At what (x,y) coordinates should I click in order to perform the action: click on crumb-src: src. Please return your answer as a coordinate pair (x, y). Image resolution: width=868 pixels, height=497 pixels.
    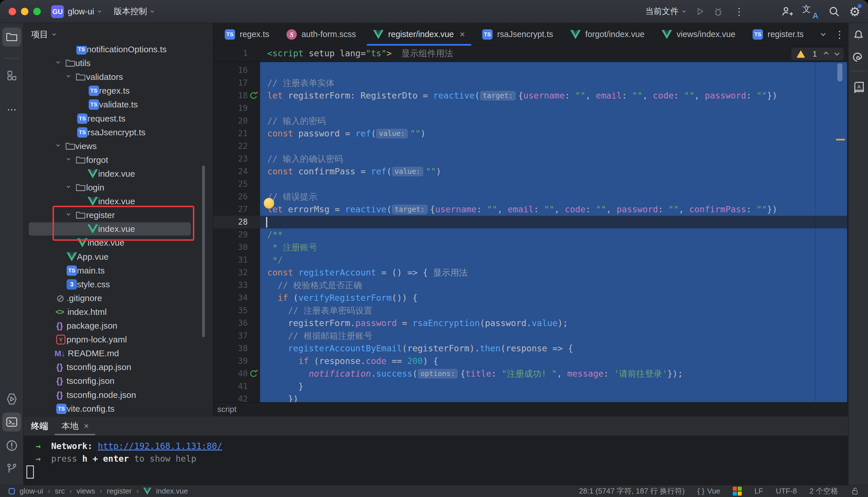
    Looking at the image, I should click on (60, 491).